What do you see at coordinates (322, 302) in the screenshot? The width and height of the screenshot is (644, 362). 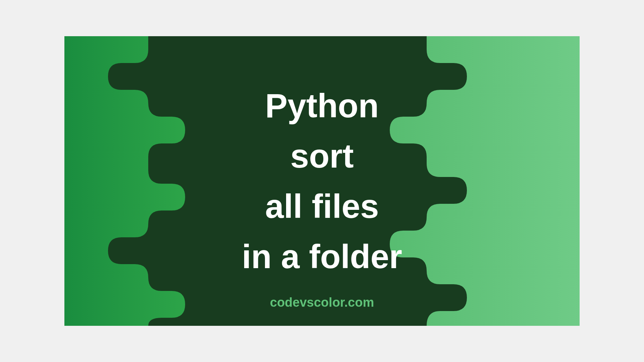 I see `footer-text: codevscolor.com` at bounding box center [322, 302].